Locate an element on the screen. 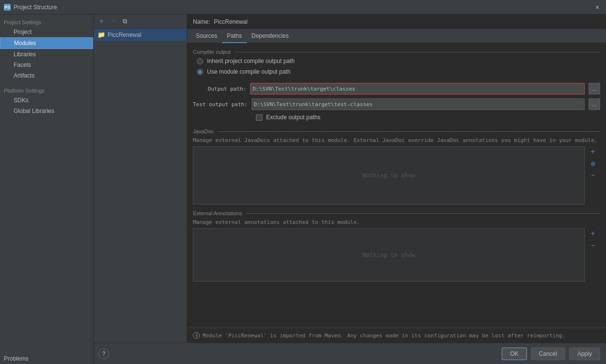 This screenshot has height=364, width=606. tabs-row: Sources Paths Dependencies is located at coordinates (397, 36).